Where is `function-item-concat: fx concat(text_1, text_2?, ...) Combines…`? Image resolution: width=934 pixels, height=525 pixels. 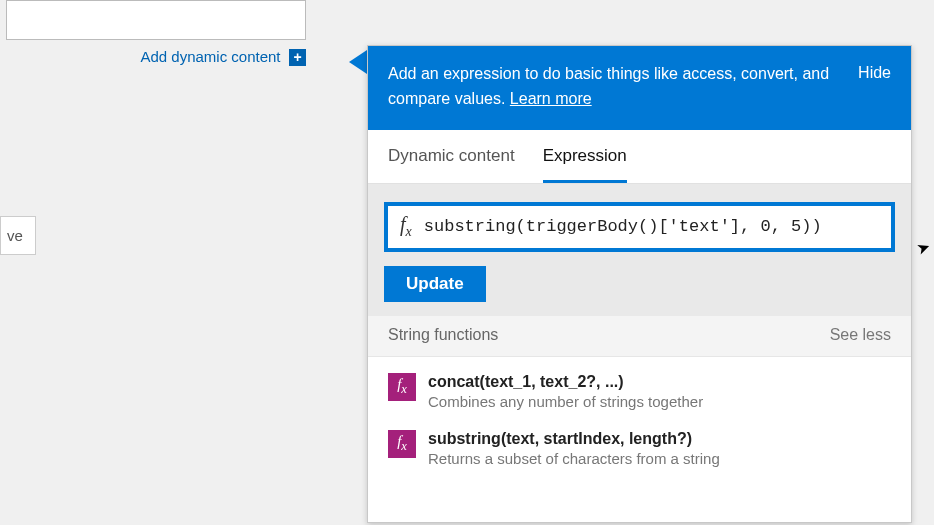 function-item-concat: fx concat(text_1, text_2?, ...) Combines… is located at coordinates (640, 392).